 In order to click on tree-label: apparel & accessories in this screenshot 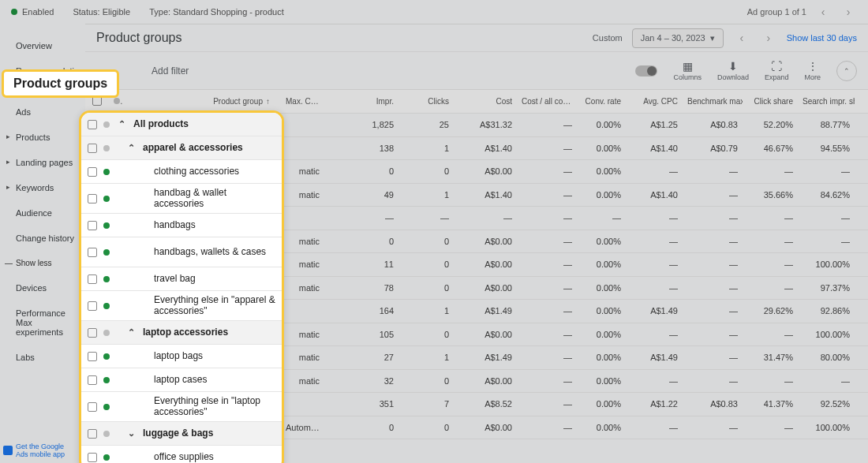, I will do `click(209, 148)`.